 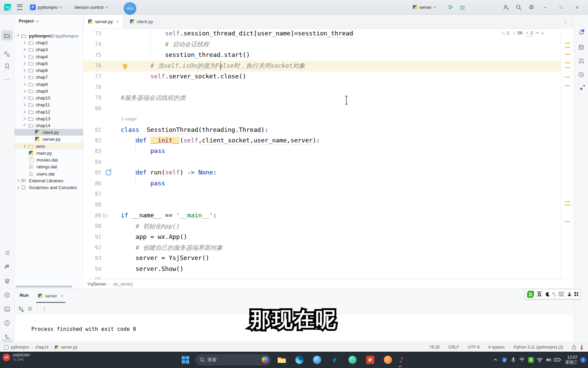 What do you see at coordinates (49, 57) in the screenshot?
I see `tree-item-chap4: chap4` at bounding box center [49, 57].